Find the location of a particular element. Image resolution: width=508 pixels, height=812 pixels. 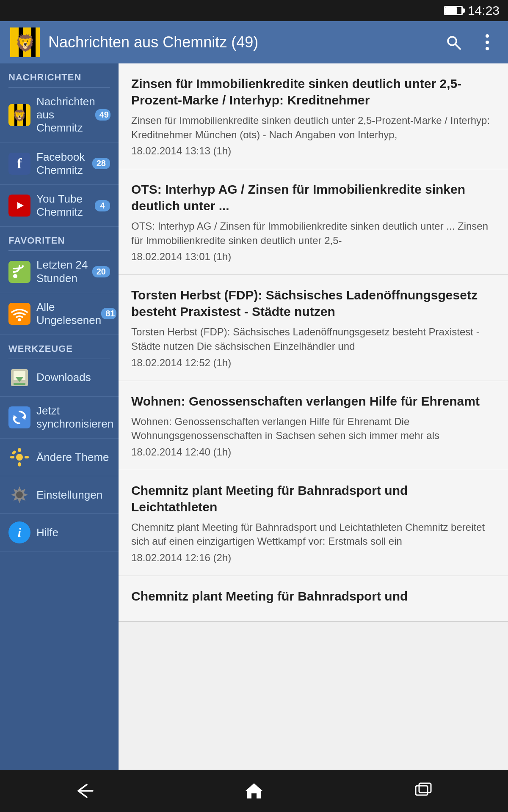

news-item-4: Chemnitz plant Meeting für Bahnradsport … is located at coordinates (313, 523).